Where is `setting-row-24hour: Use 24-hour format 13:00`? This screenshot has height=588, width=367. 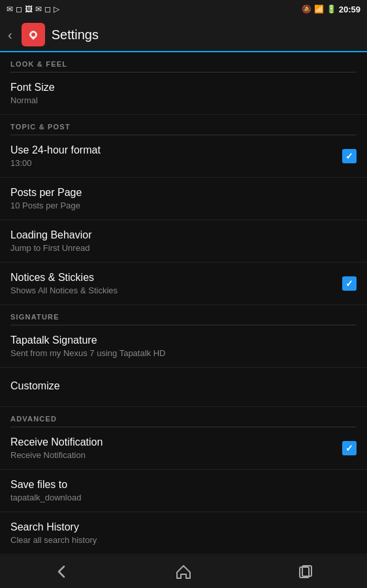
setting-row-24hour: Use 24-hour format 13:00 is located at coordinates (184, 157).